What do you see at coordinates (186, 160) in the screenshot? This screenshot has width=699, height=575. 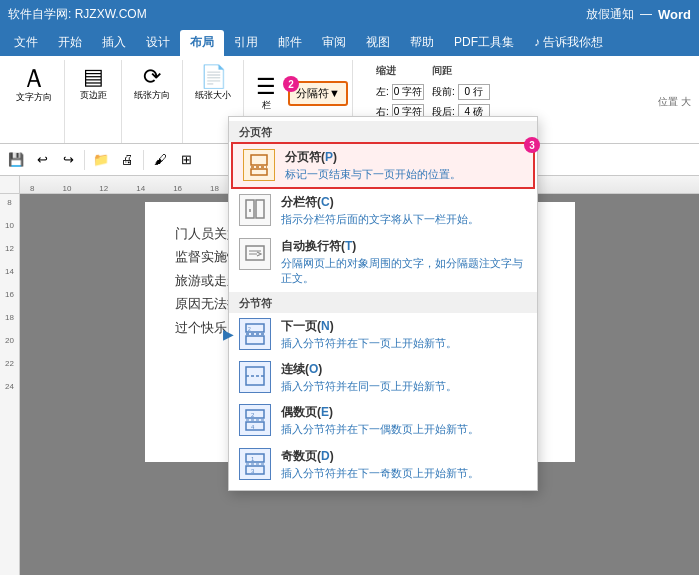 I see `btn-table: ⊞` at bounding box center [186, 160].